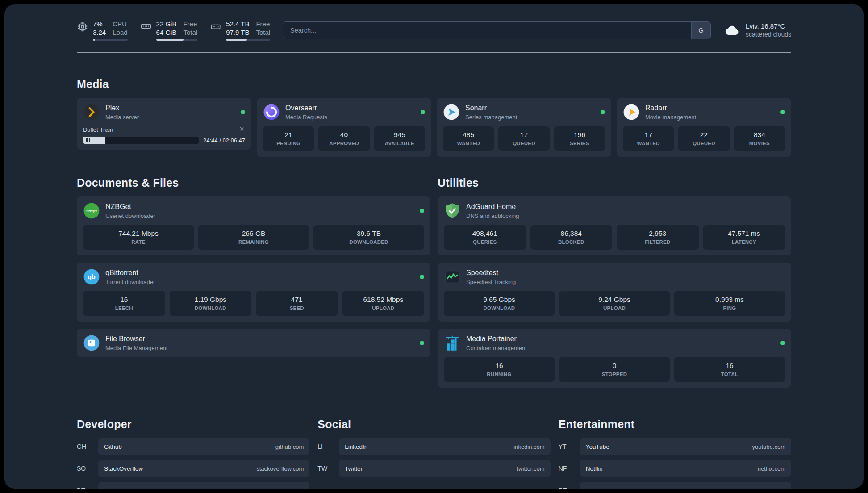 This screenshot has width=868, height=493. Describe the element at coordinates (254, 292) in the screenshot. I see `service-card-qbittorrent: qb qBittorrent Torrent downloader 16` at that location.